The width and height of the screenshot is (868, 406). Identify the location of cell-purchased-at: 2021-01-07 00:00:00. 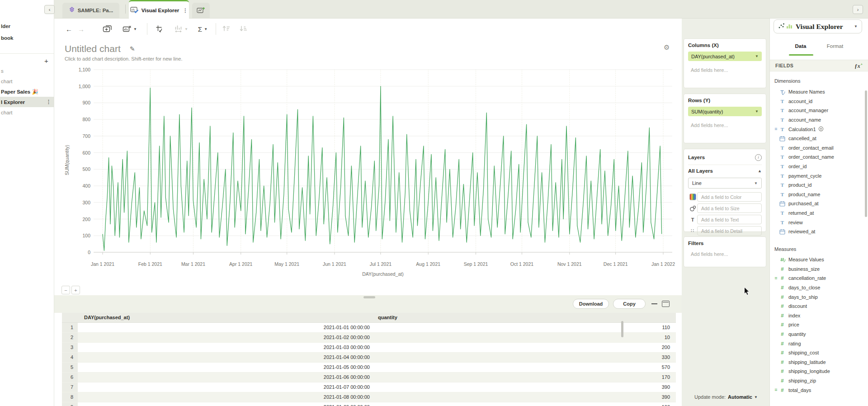
(226, 387).